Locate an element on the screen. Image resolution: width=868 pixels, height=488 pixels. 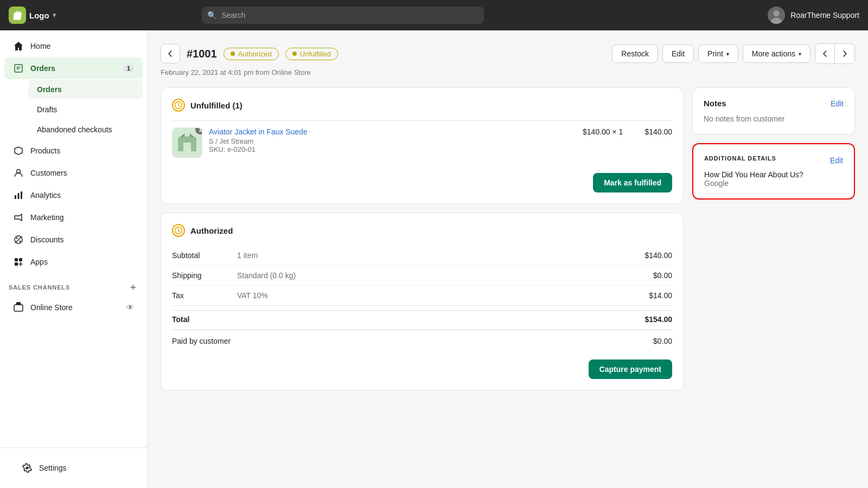
order-number: #1001 is located at coordinates (202, 54).